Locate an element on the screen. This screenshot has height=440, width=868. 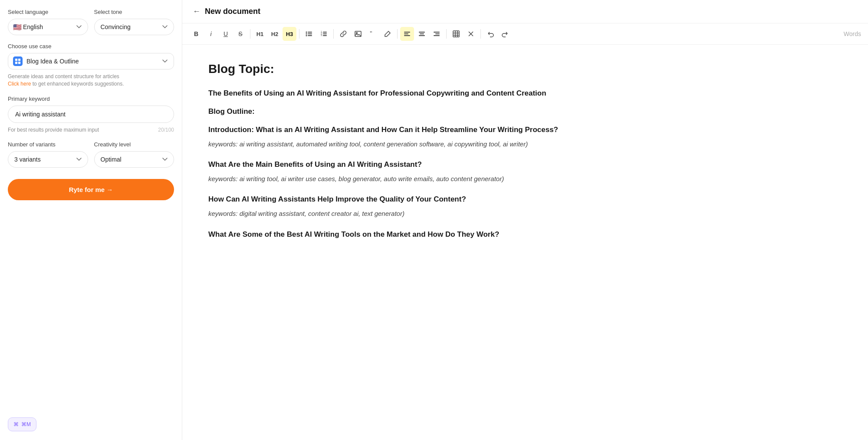
words-label: Words is located at coordinates (852, 34).